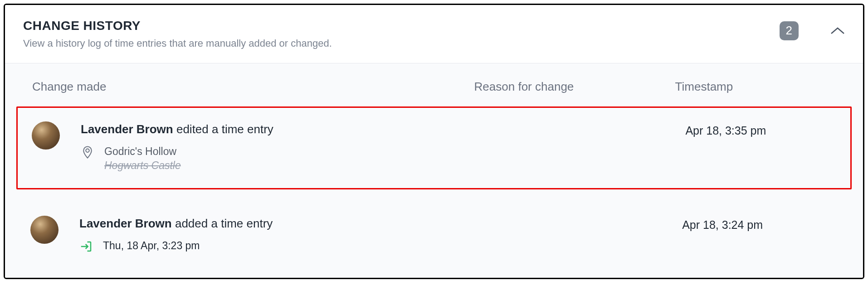 This screenshot has width=868, height=290. What do you see at coordinates (176, 224) in the screenshot?
I see `entry-title: Lavender Brown added a time entry` at bounding box center [176, 224].